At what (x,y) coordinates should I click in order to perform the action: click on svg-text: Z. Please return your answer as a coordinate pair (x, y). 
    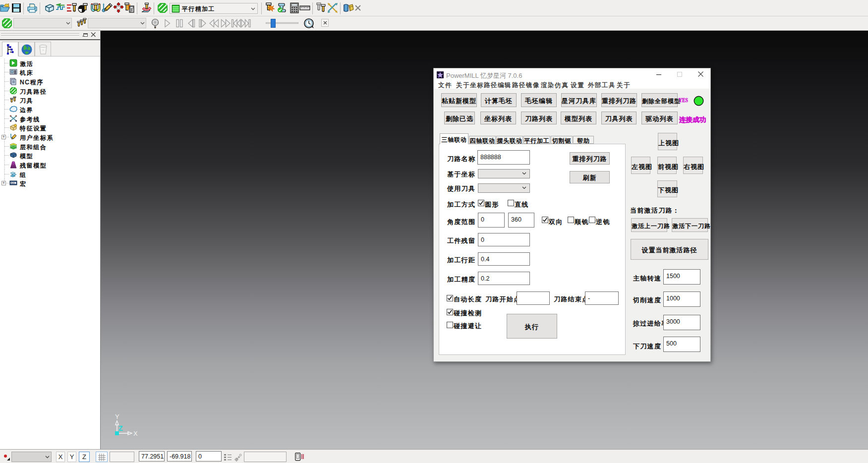
    Looking at the image, I should click on (121, 428).